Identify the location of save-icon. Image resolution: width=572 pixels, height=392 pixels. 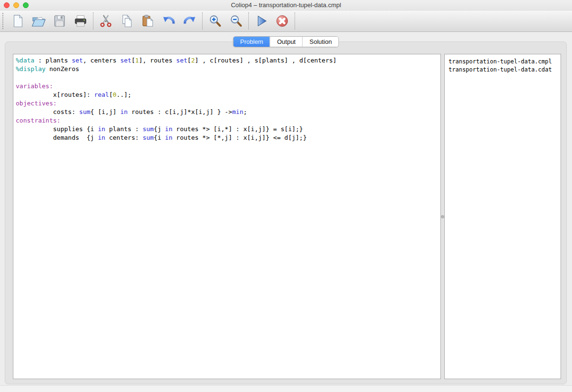
(60, 21).